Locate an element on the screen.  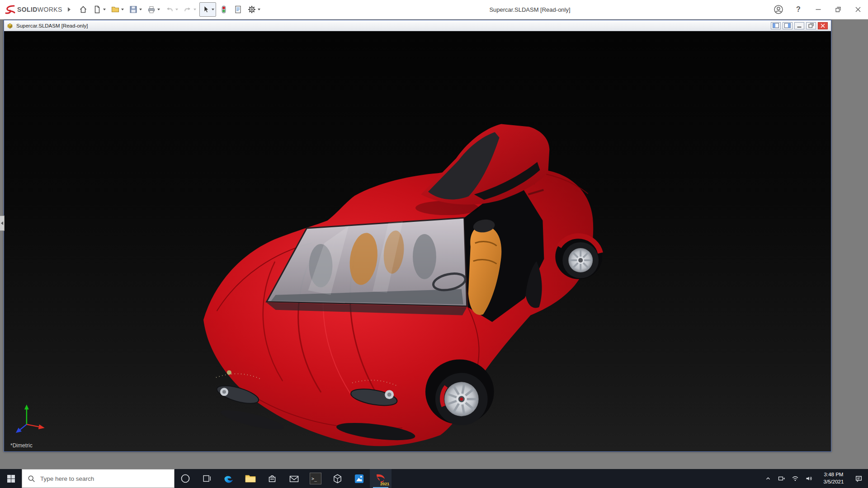
restore-icon is located at coordinates (838, 9).